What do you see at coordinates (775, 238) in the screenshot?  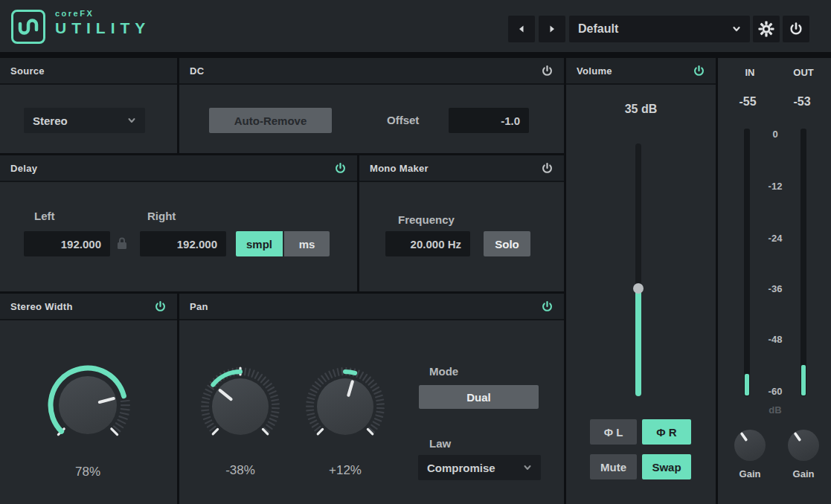 I see `scale-tick-24: -24` at bounding box center [775, 238].